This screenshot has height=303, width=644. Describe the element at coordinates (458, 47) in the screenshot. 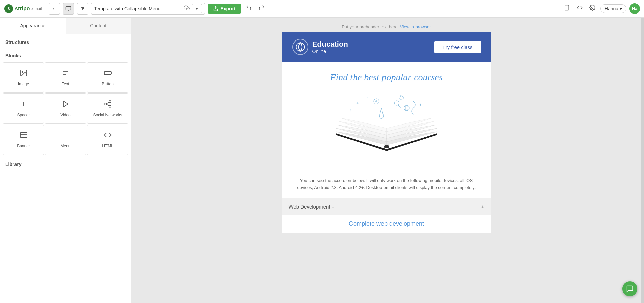

I see `try-free-class-button: Try free class` at that location.